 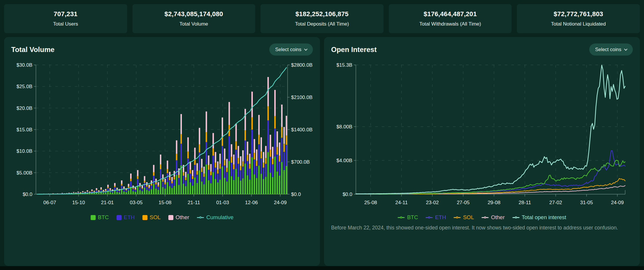 What do you see at coordinates (220, 217) in the screenshot?
I see `legend-label: Cumulative` at bounding box center [220, 217].